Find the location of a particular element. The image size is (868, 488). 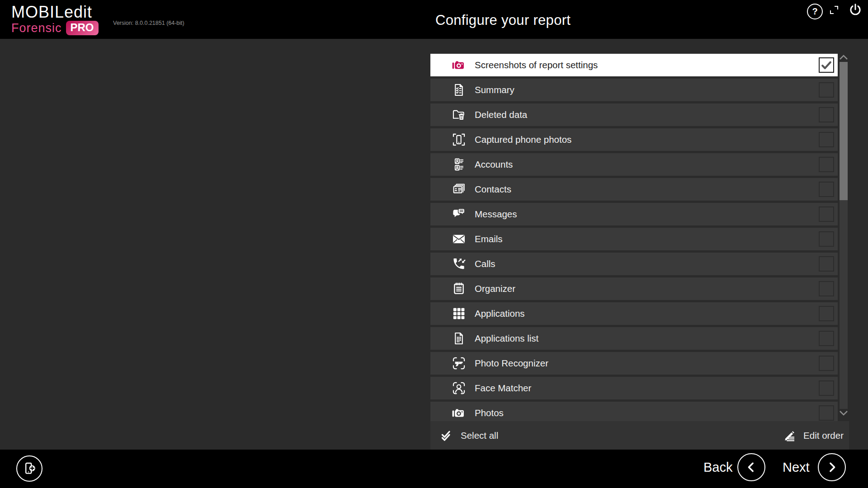

list-item-summary: Summary is located at coordinates (634, 90).